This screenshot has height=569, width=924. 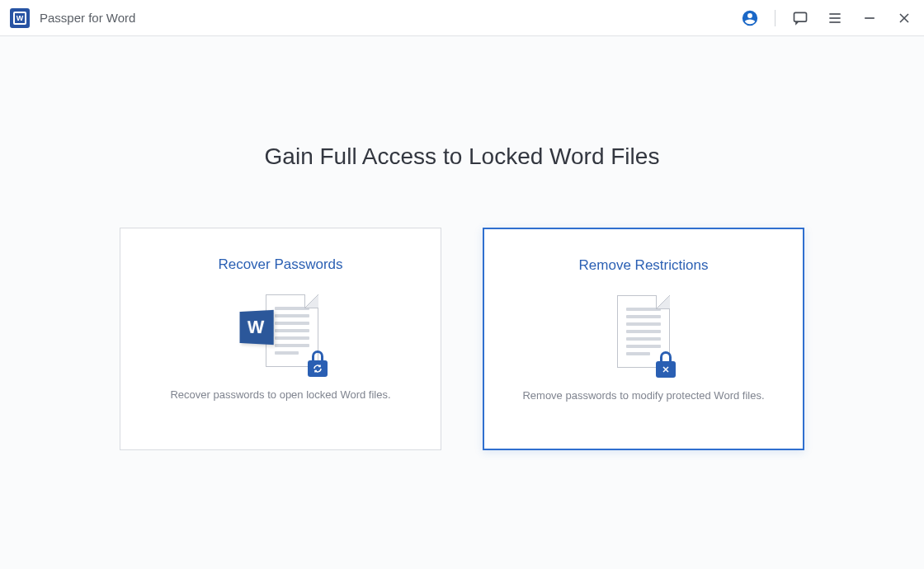 What do you see at coordinates (462, 157) in the screenshot?
I see `page-headline: Gain Full Access to Locked Word Files` at bounding box center [462, 157].